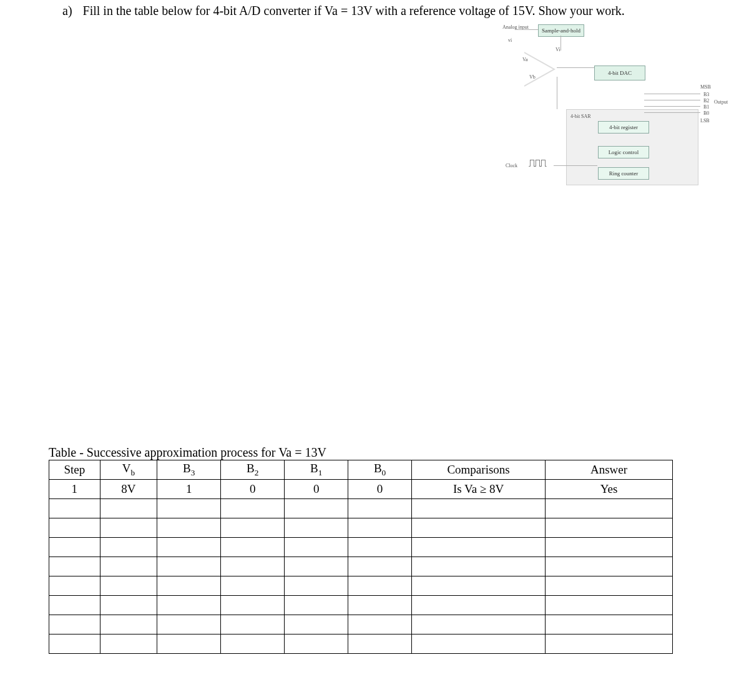  I want to click on sample-and-hold-label: Sample-and-hold, so click(561, 31).